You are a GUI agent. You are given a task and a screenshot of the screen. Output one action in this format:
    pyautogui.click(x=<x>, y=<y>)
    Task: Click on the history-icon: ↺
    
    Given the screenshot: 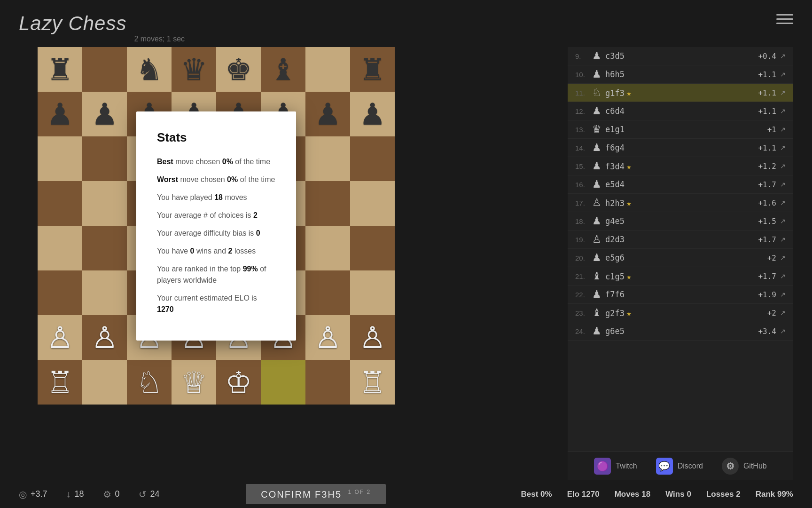 What is the action you would take?
    pyautogui.click(x=143, y=494)
    